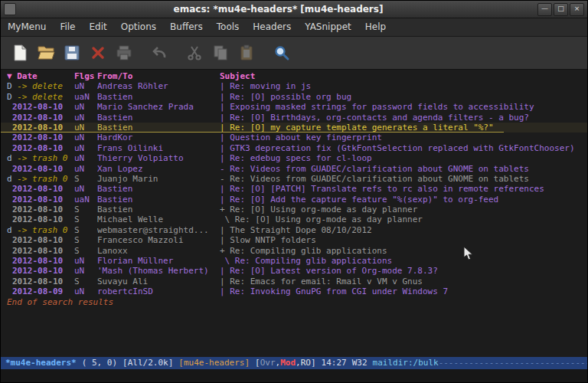 This screenshot has height=383, width=588. I want to click on column-header-flags: Flgs, so click(86, 77).